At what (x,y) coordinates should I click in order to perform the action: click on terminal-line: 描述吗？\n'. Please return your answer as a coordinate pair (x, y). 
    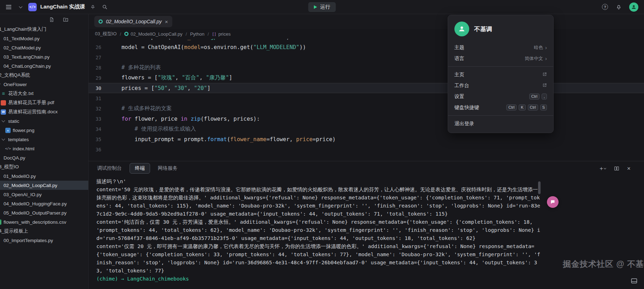
    Looking at the image, I should click on (319, 181).